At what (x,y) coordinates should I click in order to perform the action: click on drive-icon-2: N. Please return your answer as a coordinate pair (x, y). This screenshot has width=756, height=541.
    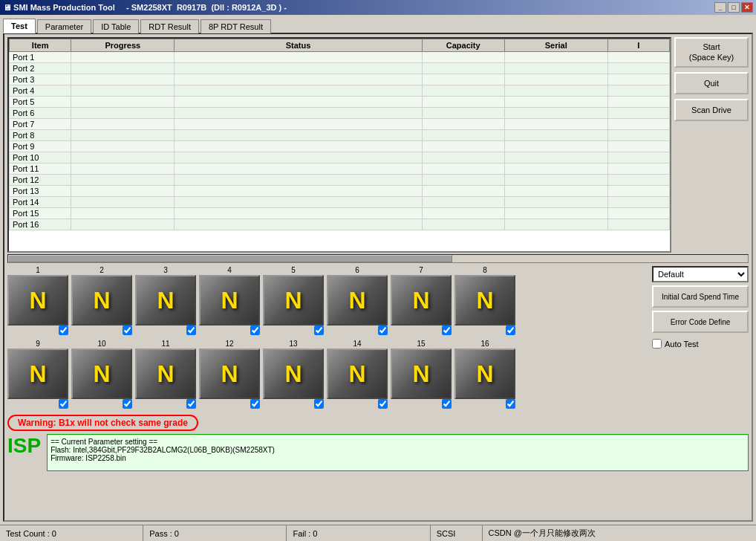
    Looking at the image, I should click on (102, 300).